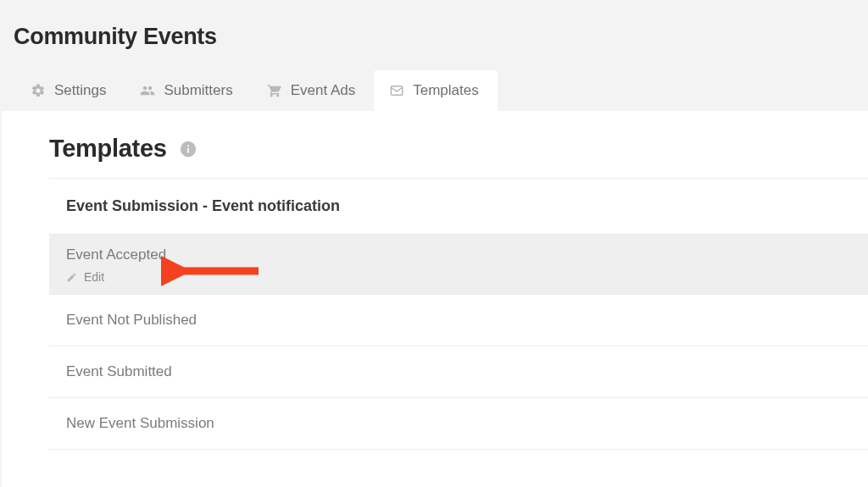 The height and width of the screenshot is (487, 868). What do you see at coordinates (459, 320) in the screenshot?
I see `template-row-event-not-published: Event Not Published` at bounding box center [459, 320].